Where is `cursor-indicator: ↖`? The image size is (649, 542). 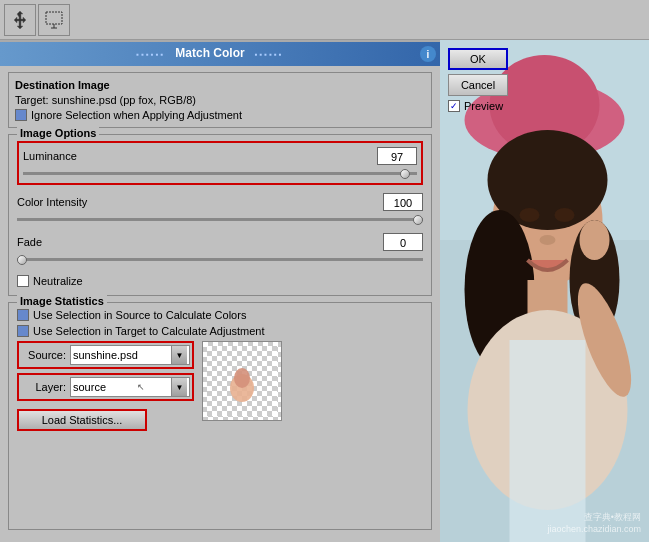 cursor-indicator: ↖ is located at coordinates (141, 387).